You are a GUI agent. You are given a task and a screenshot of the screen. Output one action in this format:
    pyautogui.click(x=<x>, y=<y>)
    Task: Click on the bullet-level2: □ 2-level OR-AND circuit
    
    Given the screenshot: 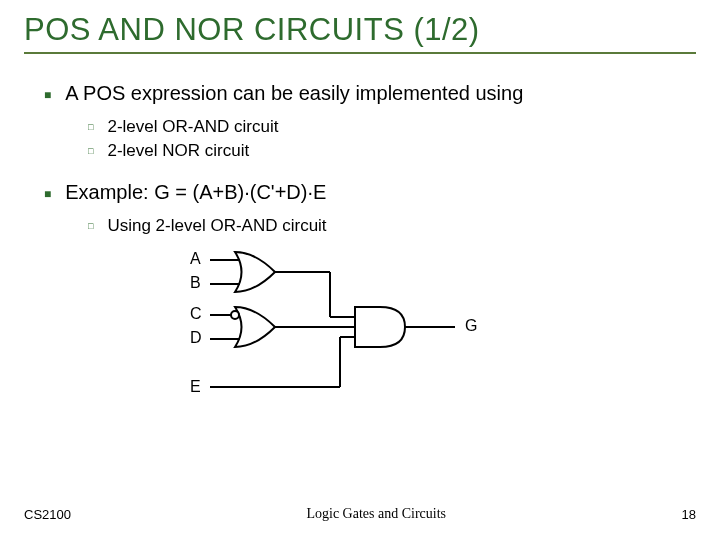 What is the action you would take?
    pyautogui.click(x=392, y=127)
    